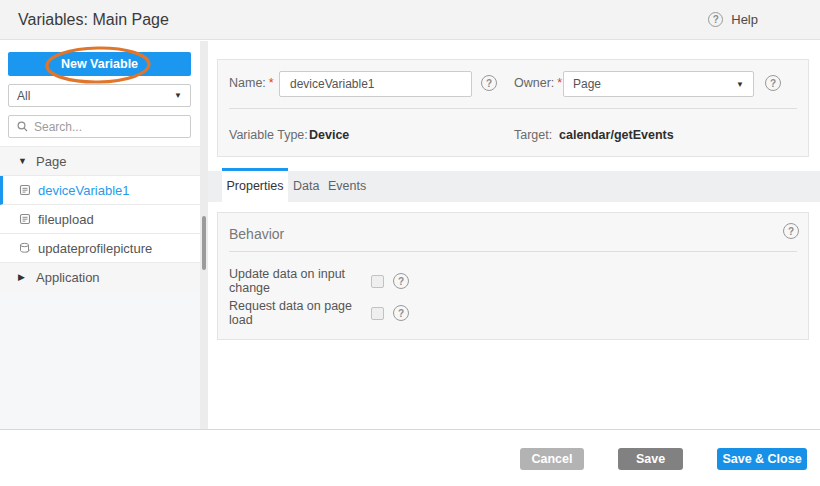  I want to click on tab-data: Data, so click(306, 186).